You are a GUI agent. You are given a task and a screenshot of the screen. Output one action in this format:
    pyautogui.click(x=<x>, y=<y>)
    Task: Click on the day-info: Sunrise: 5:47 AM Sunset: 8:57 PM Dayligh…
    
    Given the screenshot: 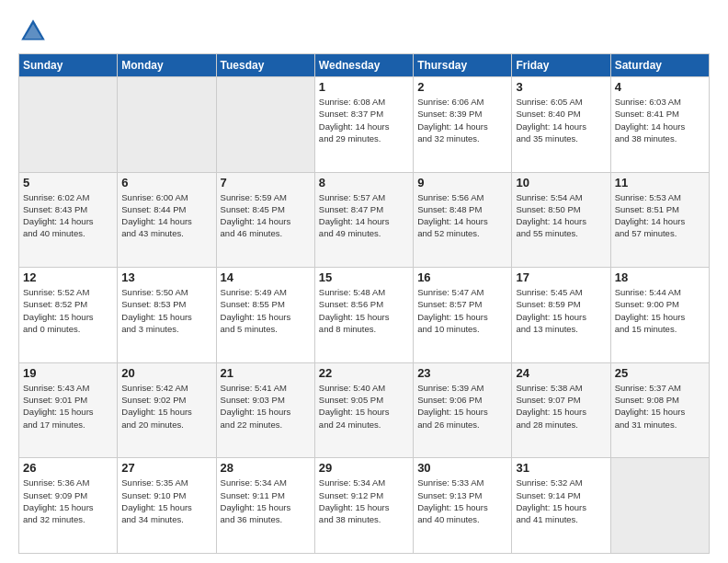 What is the action you would take?
    pyautogui.click(x=462, y=311)
    